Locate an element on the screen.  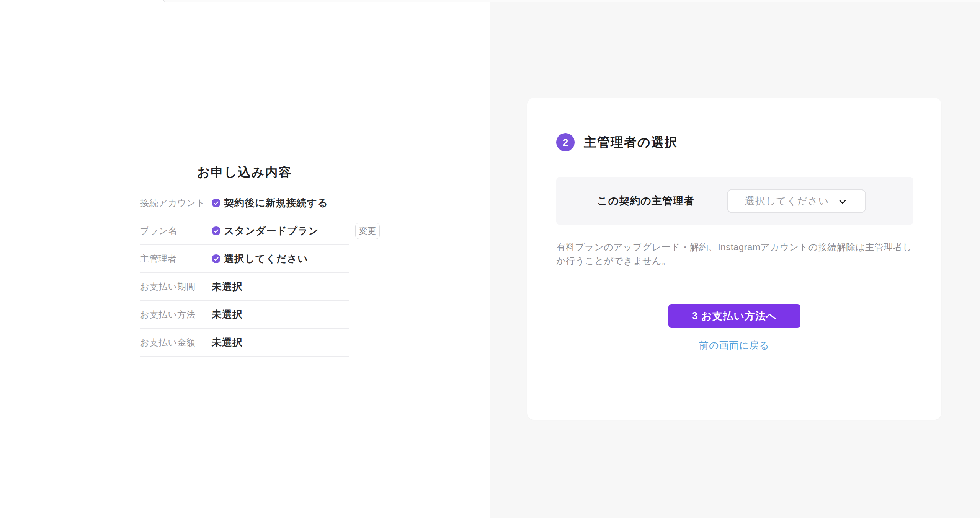
page-title: お申し込み内容 is located at coordinates (244, 172).